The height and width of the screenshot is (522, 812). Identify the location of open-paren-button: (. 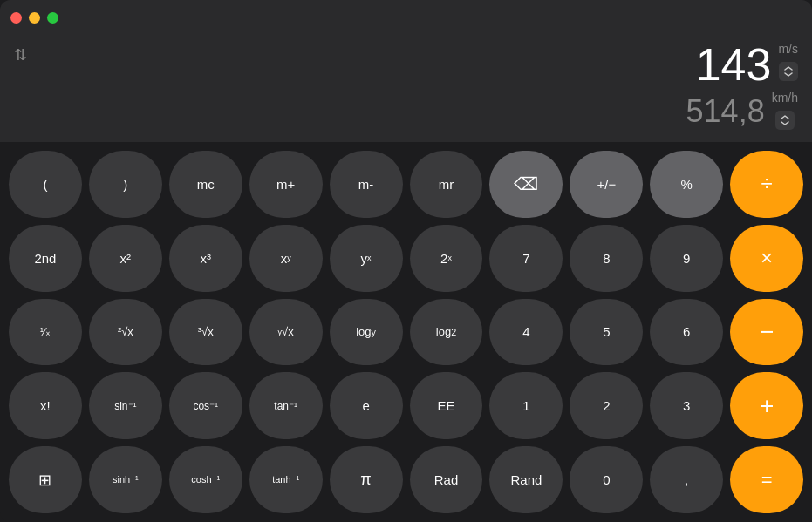
(45, 185).